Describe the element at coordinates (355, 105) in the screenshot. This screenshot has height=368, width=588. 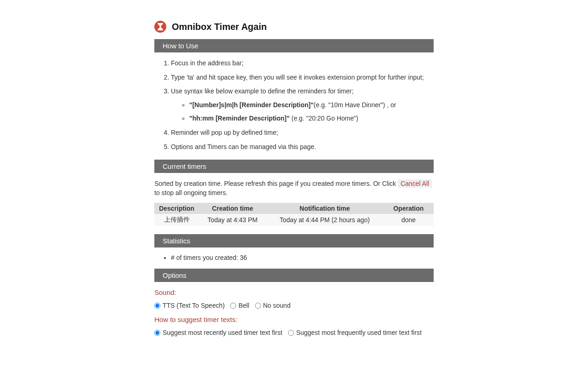
I see `syntax-rest: (e.g. "10m Have Dinner") , or` at that location.